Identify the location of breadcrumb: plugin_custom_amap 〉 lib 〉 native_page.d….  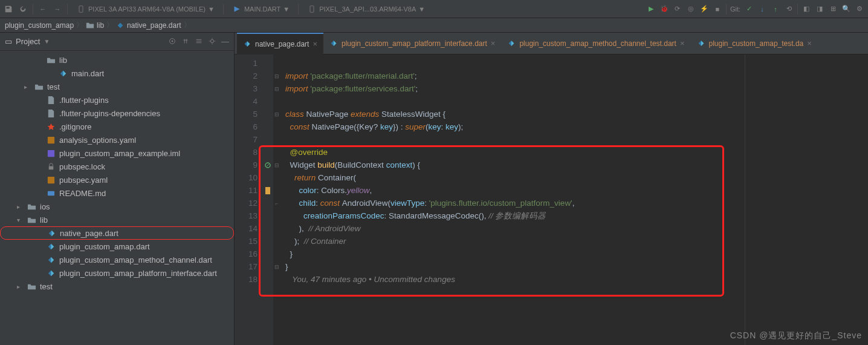
(434, 25).